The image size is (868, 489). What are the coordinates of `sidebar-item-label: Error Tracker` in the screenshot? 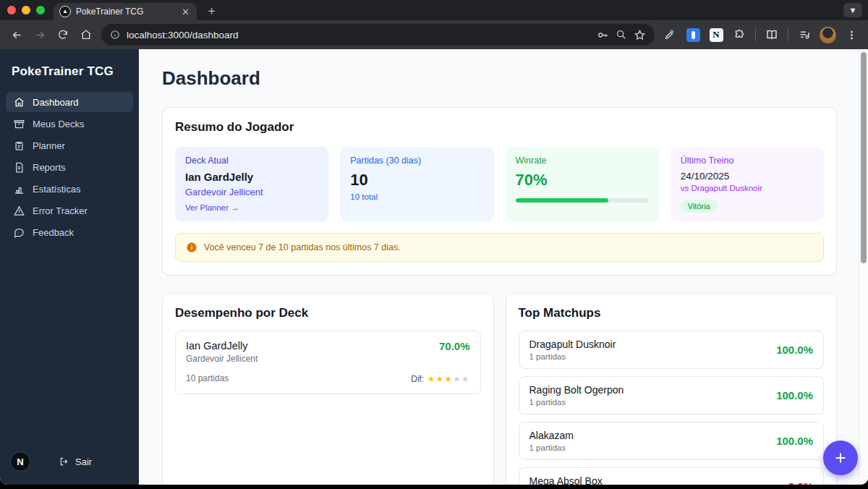 It's located at (60, 211).